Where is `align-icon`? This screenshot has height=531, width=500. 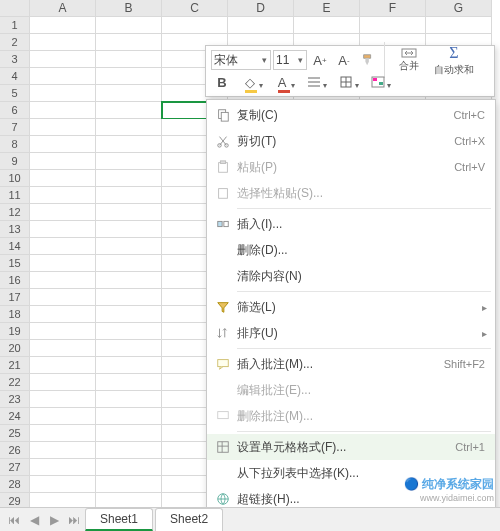
align-icon is located at coordinates (314, 82).